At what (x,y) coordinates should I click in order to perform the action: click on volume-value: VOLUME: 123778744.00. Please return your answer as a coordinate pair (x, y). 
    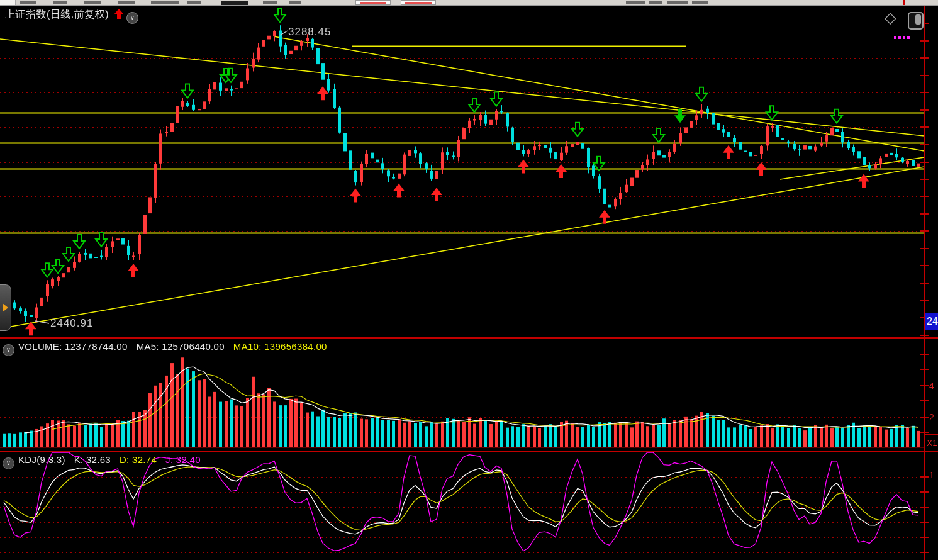
    Looking at the image, I should click on (73, 346).